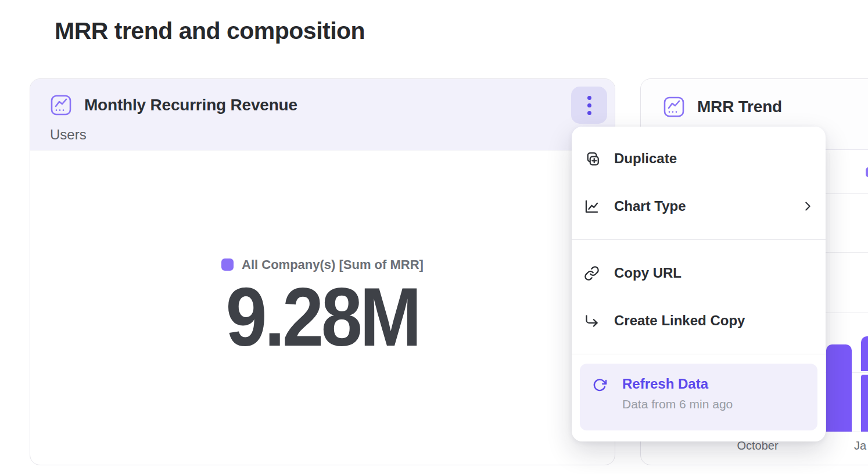 The image size is (868, 474). I want to click on menu-item-create-linked-copy: Create Linked Copy, so click(698, 321).